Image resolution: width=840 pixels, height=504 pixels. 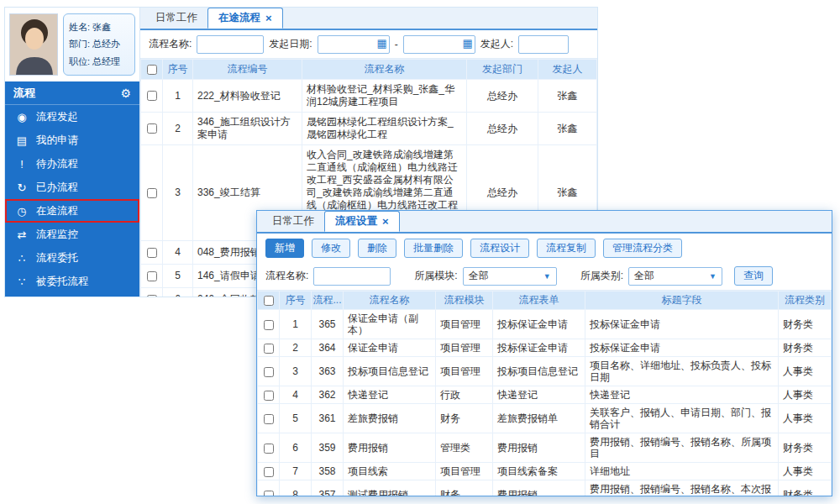 I want to click on cell: 1, so click(x=296, y=324).